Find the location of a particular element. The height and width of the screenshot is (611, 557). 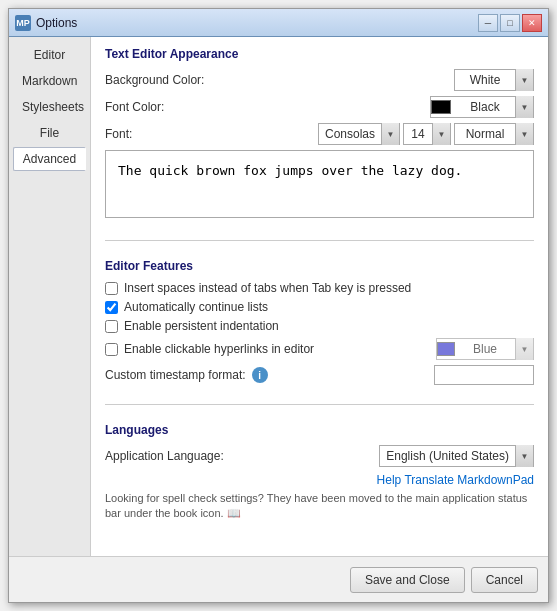

close-button: ✕ is located at coordinates (532, 23).